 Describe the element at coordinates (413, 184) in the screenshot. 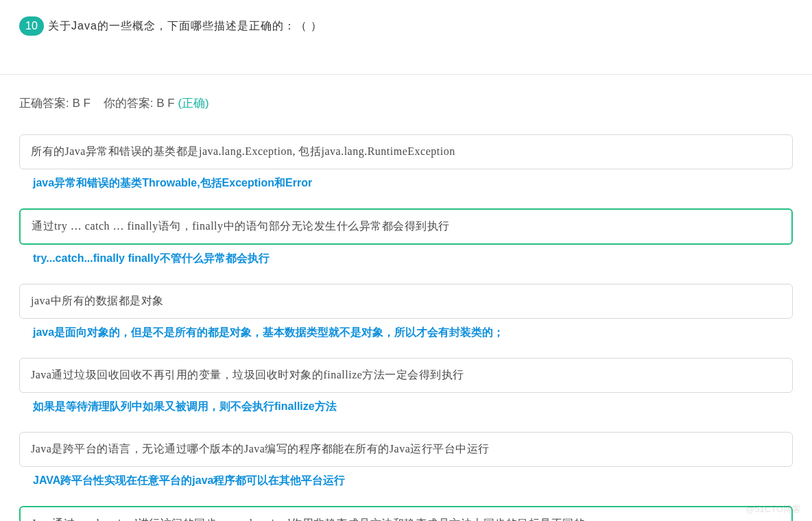

I see `option-explanation: java异常和错误的基类Throwable,包括Exception和Error` at that location.